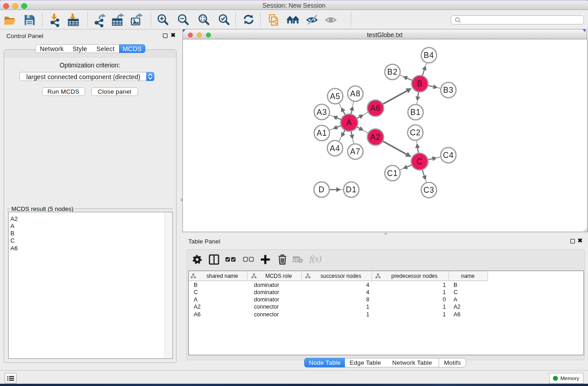  I want to click on svg-text: B3, so click(448, 90).